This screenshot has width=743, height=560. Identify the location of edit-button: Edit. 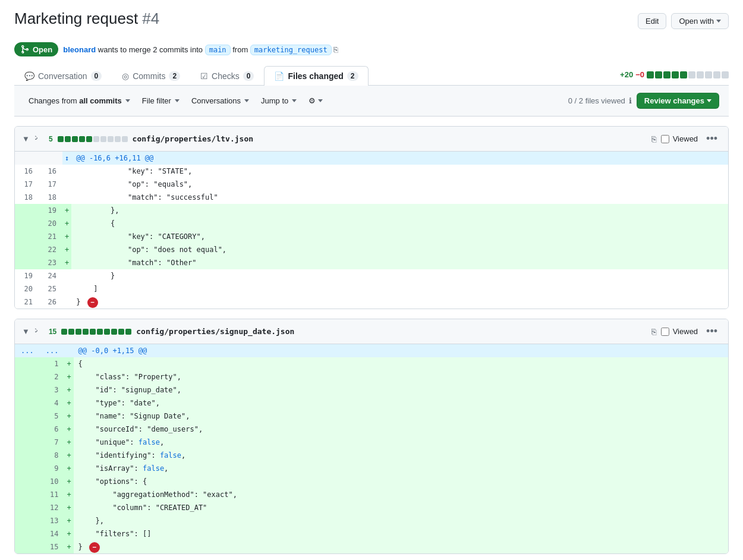
(652, 21).